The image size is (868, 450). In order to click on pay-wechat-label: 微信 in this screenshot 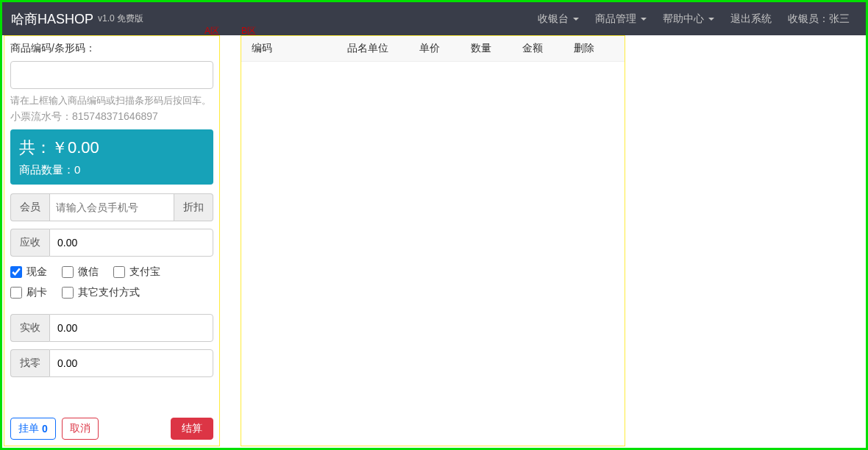, I will do `click(88, 272)`.